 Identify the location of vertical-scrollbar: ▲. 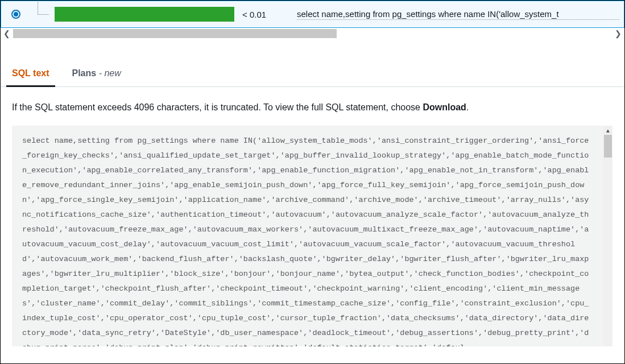
(608, 236).